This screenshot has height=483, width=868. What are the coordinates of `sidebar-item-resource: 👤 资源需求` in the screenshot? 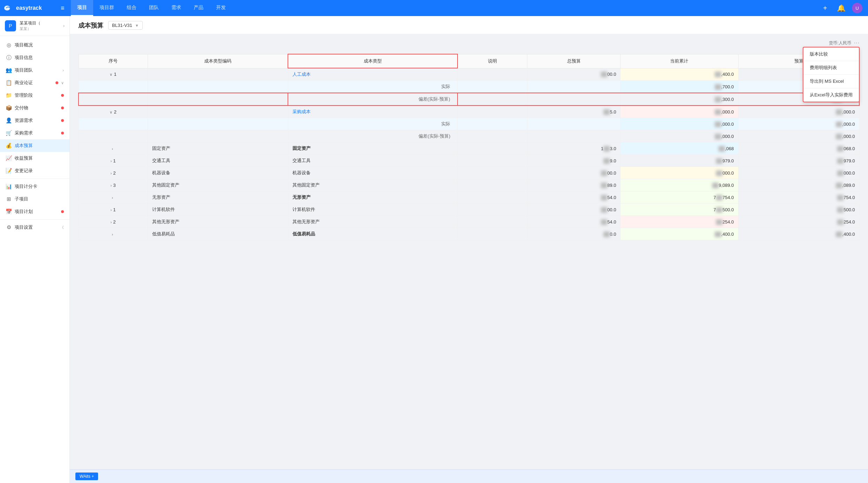 It's located at (35, 120).